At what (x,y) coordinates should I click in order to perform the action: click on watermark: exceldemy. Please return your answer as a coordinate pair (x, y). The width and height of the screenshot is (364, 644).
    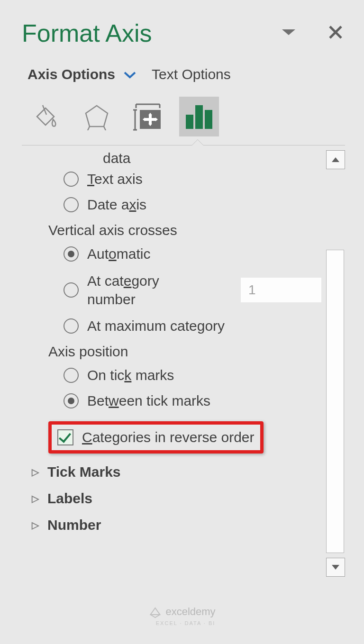
    Looking at the image, I should click on (182, 612).